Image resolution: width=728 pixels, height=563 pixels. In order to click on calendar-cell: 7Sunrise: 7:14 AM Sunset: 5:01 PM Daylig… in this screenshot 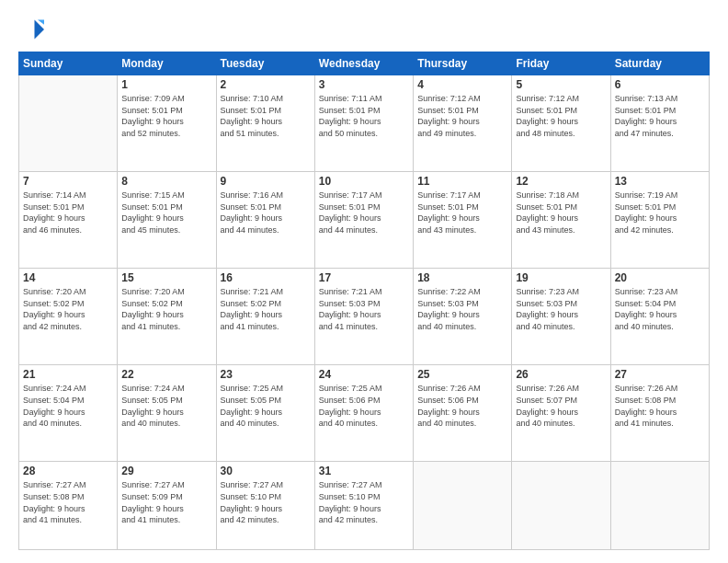, I will do `click(68, 221)`.